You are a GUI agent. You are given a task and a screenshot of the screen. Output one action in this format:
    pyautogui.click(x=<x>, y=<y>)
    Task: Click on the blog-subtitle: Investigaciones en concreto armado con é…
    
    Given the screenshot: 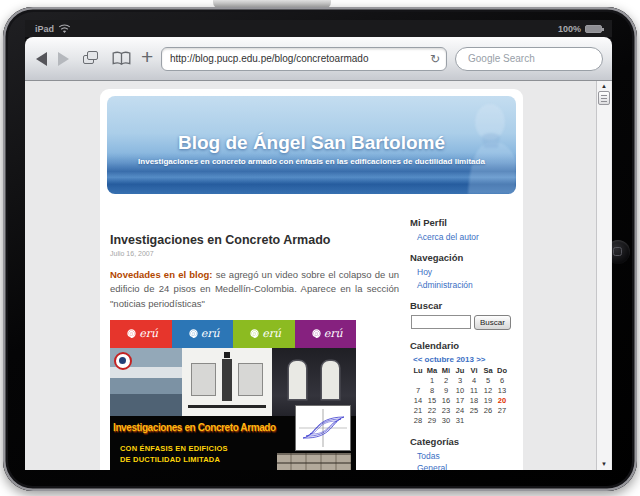 What is the action you would take?
    pyautogui.click(x=312, y=162)
    